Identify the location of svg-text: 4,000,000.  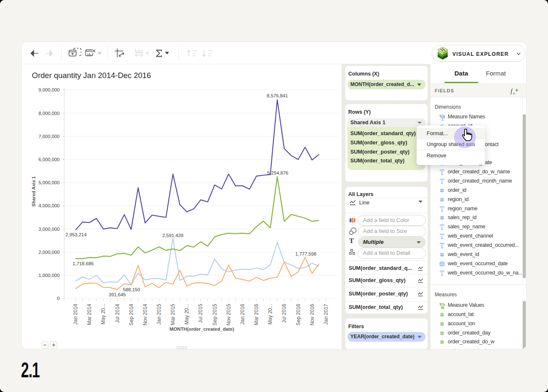
(49, 206).